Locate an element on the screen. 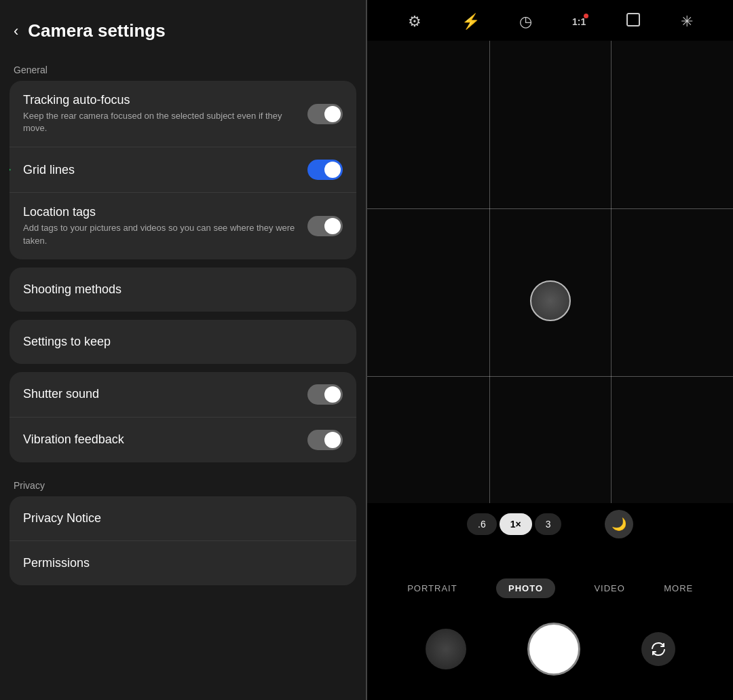 The image size is (733, 700). location-tags-desc: Add tags to your pictures and videos so … is located at coordinates (162, 234).